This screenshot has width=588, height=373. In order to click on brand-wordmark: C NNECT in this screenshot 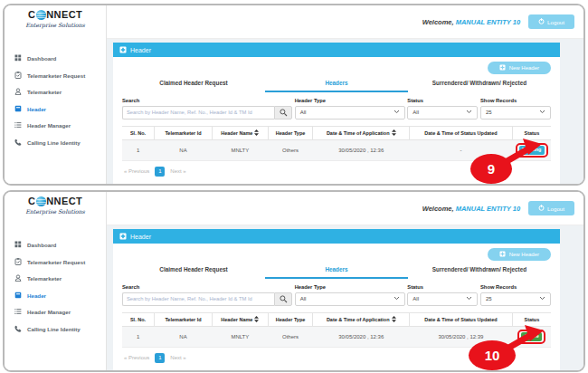, I will do `click(55, 14)`.